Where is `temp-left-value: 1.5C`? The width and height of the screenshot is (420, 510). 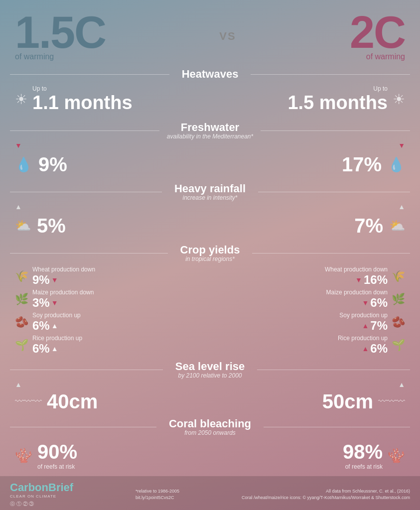
temp-left-value: 1.5C is located at coordinates (60, 32).